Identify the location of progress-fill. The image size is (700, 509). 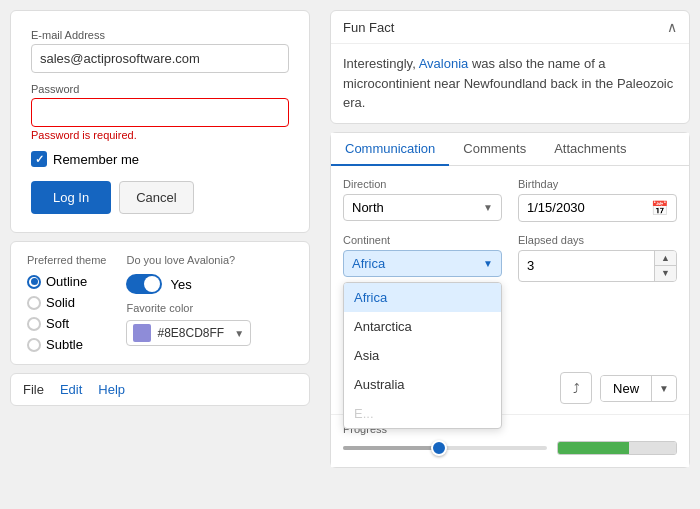
(389, 448).